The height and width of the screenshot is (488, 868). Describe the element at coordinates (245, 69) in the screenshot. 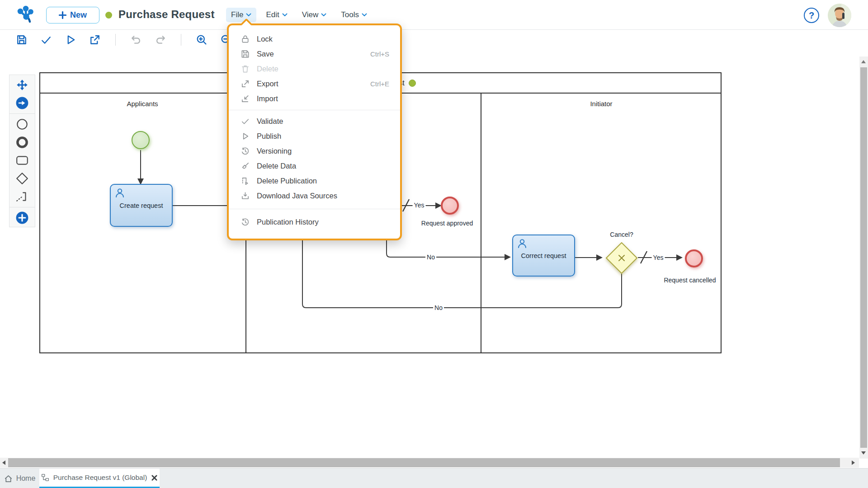

I see `trash-icon` at that location.